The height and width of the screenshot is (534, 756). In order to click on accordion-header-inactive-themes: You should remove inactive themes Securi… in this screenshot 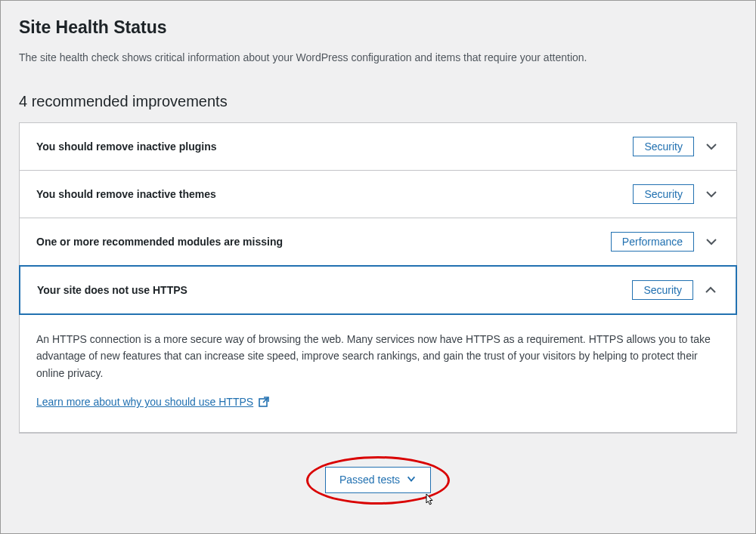, I will do `click(378, 194)`.